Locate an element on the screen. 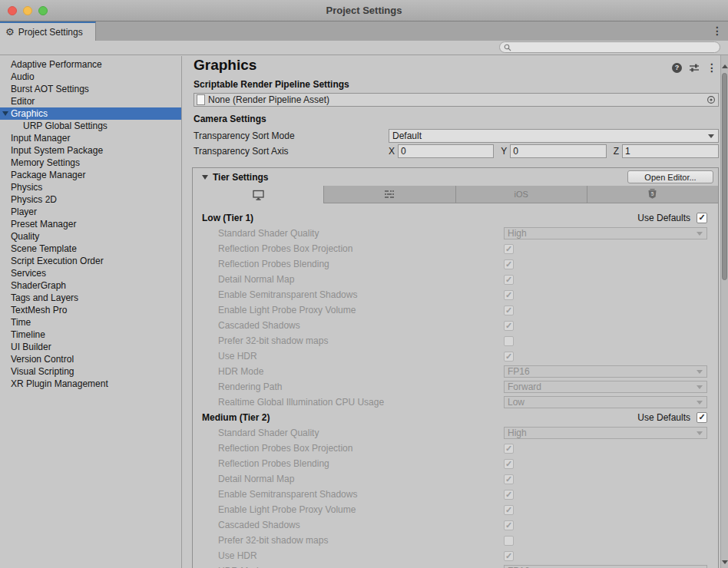 The image size is (728, 568). dropdown-rendering-path: Forward is located at coordinates (605, 387).